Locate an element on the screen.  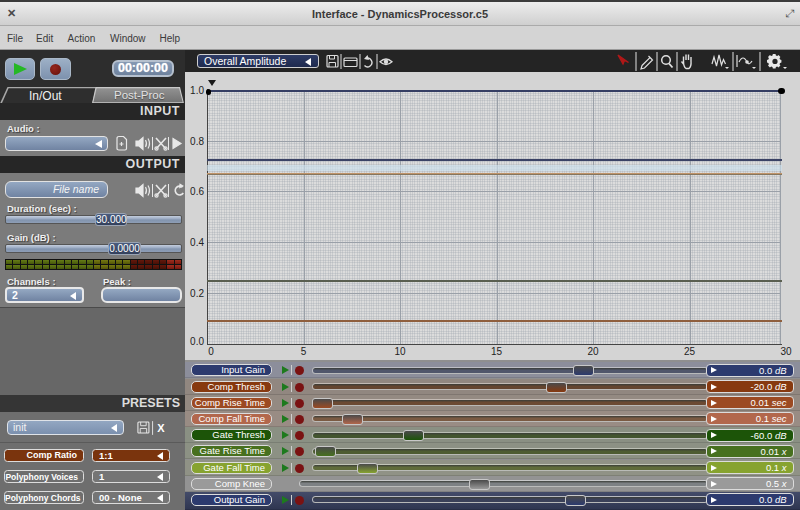
svg-text: X is located at coordinates (161, 428).